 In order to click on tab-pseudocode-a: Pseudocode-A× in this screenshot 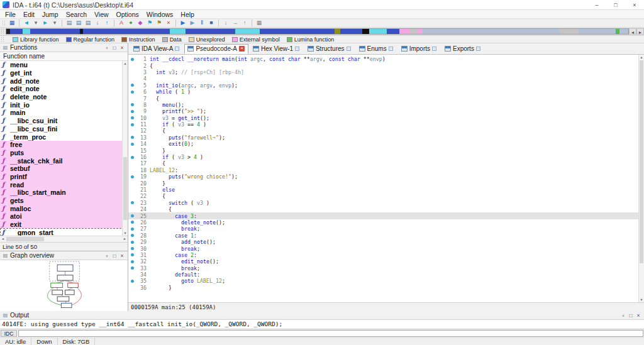, I will do `click(216, 49)`.